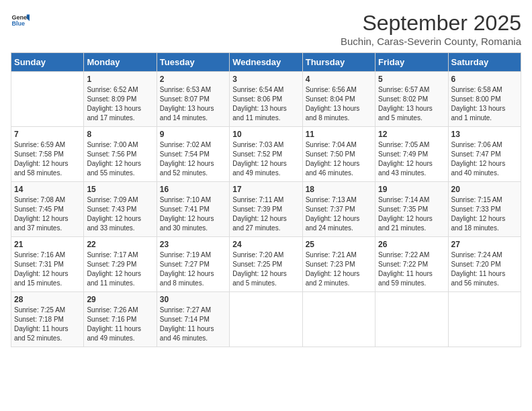 The height and width of the screenshot is (411, 532). What do you see at coordinates (485, 154) in the screenshot?
I see `cell-info: Sunset: 7:47 PM` at bounding box center [485, 154].